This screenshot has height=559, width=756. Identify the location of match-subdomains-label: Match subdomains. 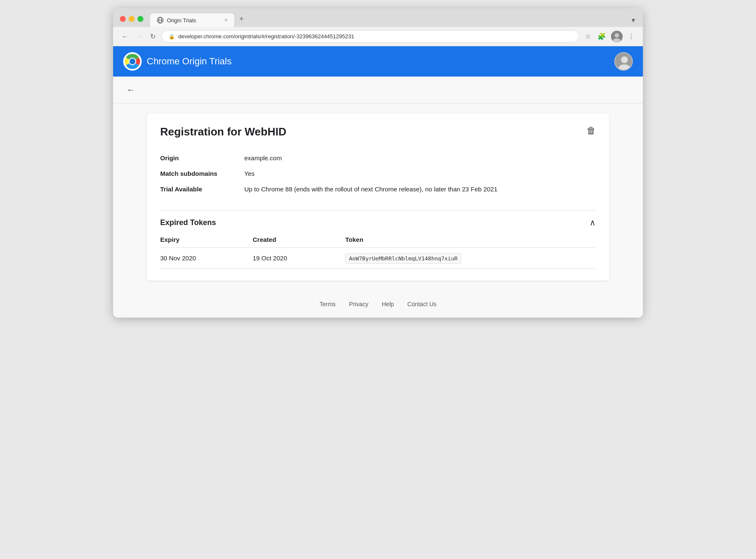
(202, 173).